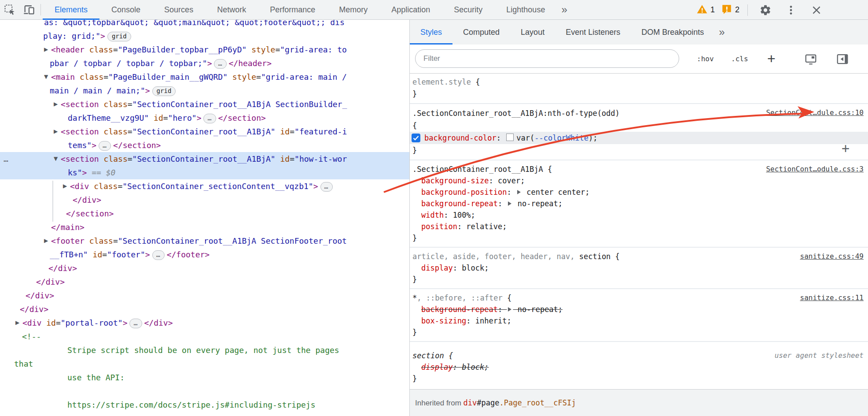  What do you see at coordinates (520, 403) in the screenshot?
I see `inherited-node-link: div#page.Page_root__cFSIj` at bounding box center [520, 403].